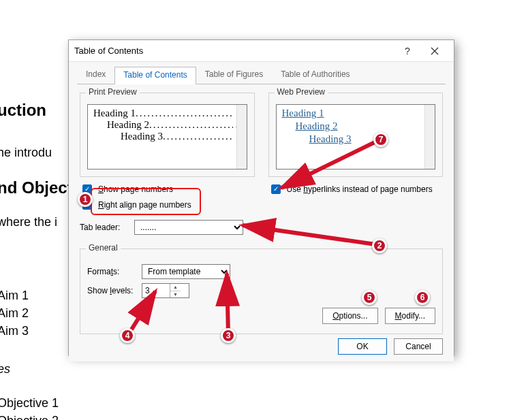  I want to click on bg-paragraph: where the i, so click(29, 222).